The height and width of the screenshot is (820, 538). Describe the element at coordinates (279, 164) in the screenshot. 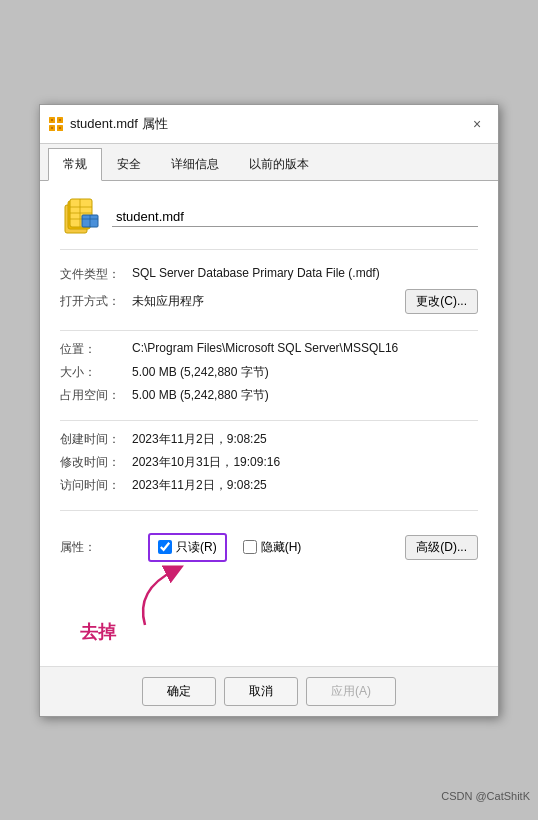

I see `tab-previous-versions: 以前的版本` at that location.